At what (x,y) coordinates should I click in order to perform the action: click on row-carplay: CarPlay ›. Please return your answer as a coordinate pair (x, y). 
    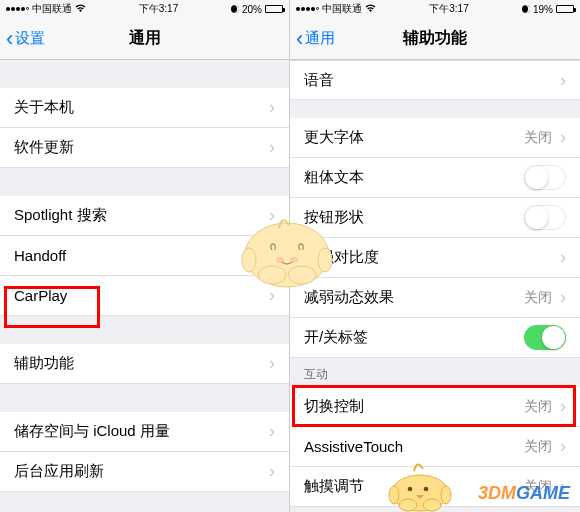
    Looking at the image, I should click on (144, 296).